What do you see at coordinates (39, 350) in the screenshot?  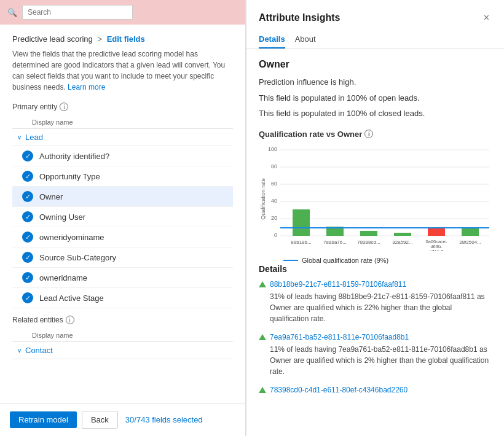 I see `contact-group-label: Contact` at bounding box center [39, 350].